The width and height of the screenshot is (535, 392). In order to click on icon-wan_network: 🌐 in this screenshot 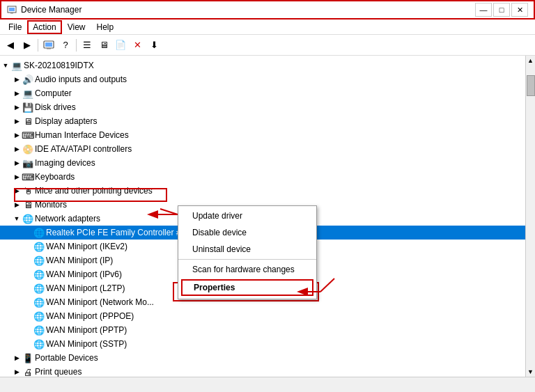, I will do `click(39, 302)`.